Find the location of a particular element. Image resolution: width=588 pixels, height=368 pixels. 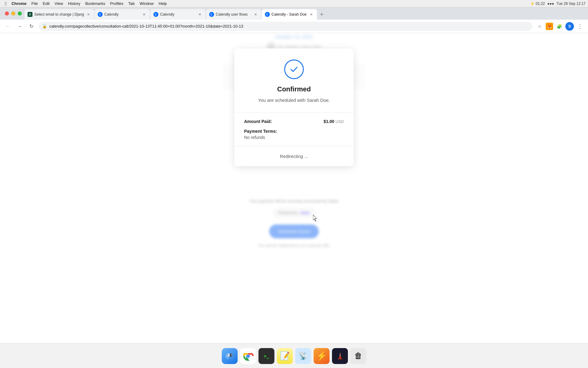

confirmed-subtitle: You are scheduled with Sarah Doe. is located at coordinates (294, 101).